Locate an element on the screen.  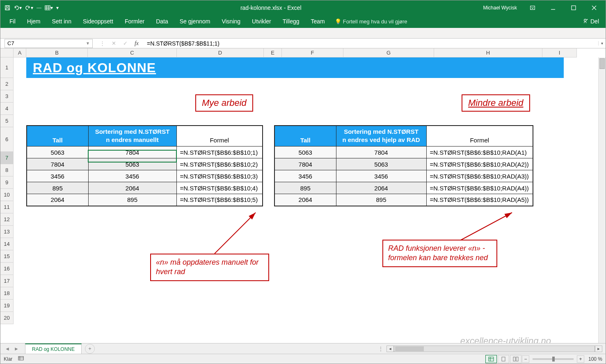
cell-formel: =N.STØRST($B$6:$B$10;RAD(A5)) is located at coordinates (480, 200).